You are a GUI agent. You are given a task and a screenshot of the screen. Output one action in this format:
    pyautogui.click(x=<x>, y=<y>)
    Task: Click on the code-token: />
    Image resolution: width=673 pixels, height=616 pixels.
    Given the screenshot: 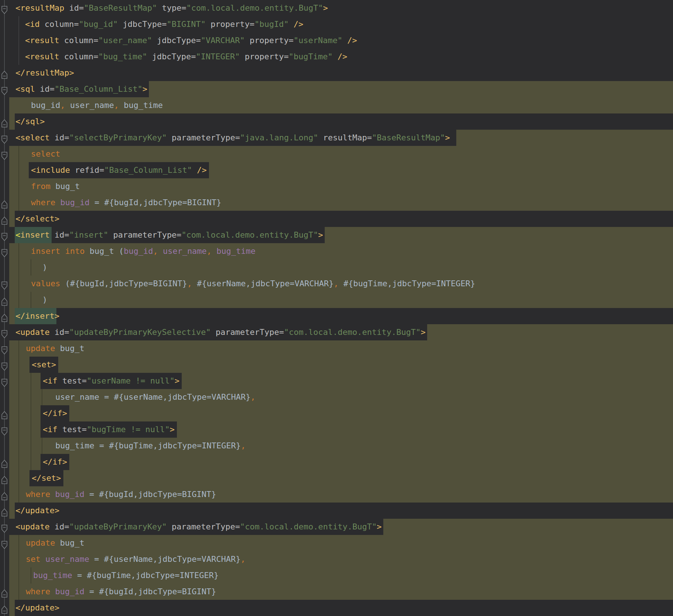 What is the action you would take?
    pyautogui.click(x=199, y=170)
    